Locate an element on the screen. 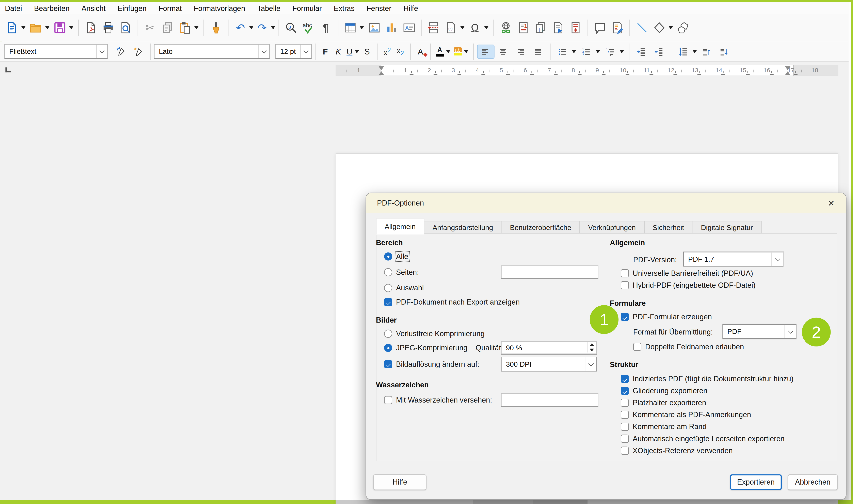  close-icon: ✕ is located at coordinates (831, 203).